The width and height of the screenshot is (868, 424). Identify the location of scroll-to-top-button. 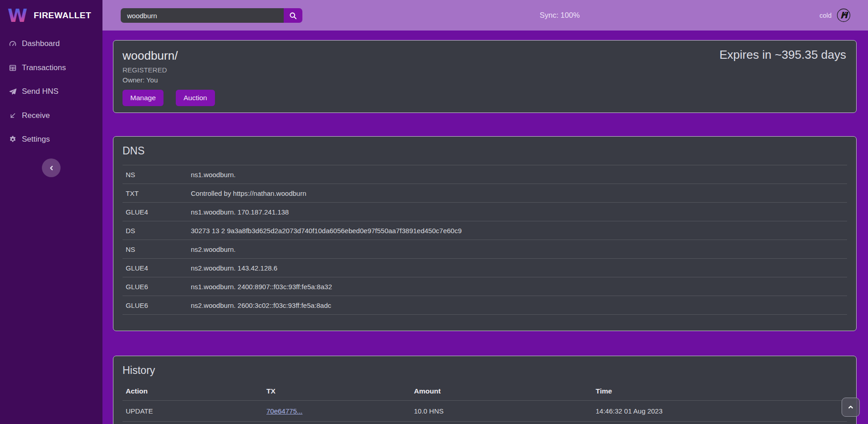
(851, 407).